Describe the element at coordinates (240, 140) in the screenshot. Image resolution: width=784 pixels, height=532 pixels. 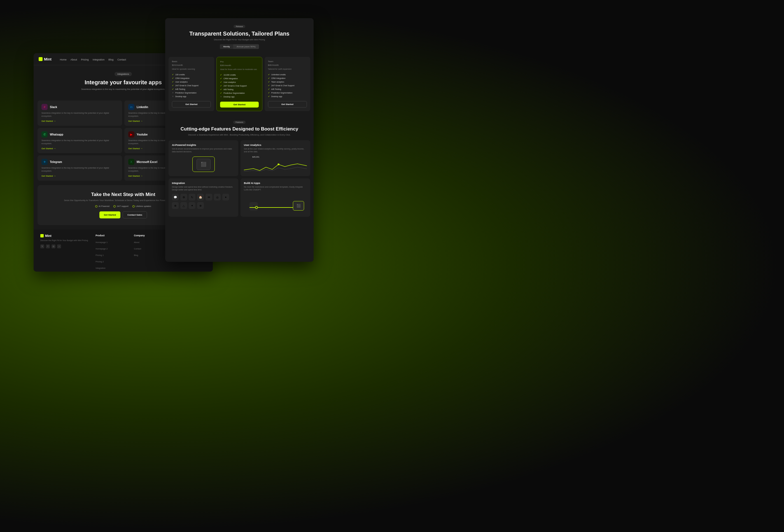
I see `window-right: Release Transparent Solutions, Tailored …` at that location.